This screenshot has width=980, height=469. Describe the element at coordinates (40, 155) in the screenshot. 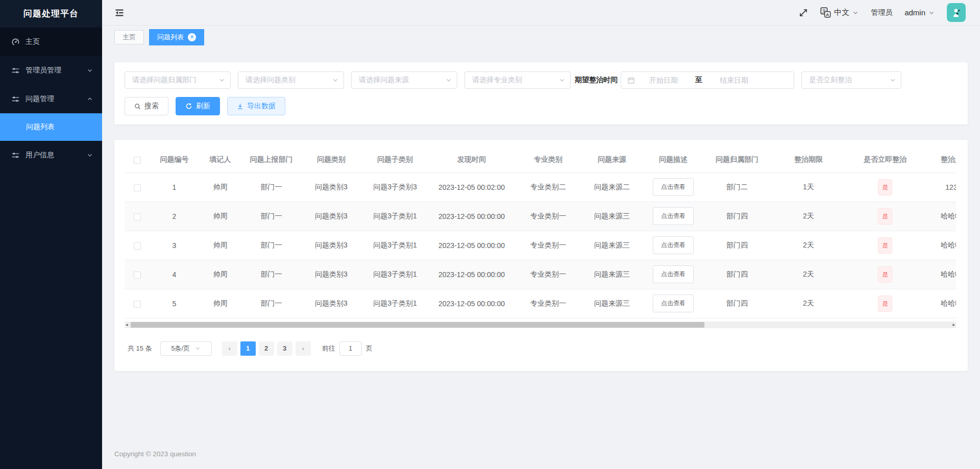

I see `sidebar-item-label: 用户信息` at that location.